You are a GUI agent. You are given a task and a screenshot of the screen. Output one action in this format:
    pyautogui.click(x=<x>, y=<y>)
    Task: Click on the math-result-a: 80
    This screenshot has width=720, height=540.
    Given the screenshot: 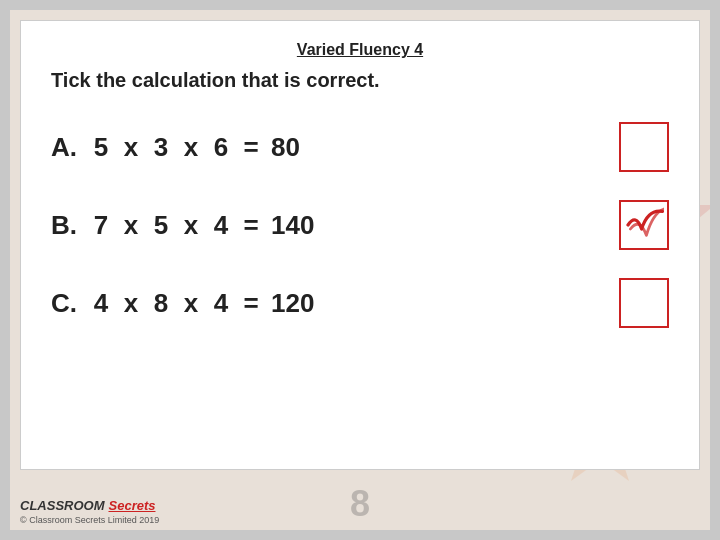 What is the action you would take?
    pyautogui.click(x=286, y=148)
    